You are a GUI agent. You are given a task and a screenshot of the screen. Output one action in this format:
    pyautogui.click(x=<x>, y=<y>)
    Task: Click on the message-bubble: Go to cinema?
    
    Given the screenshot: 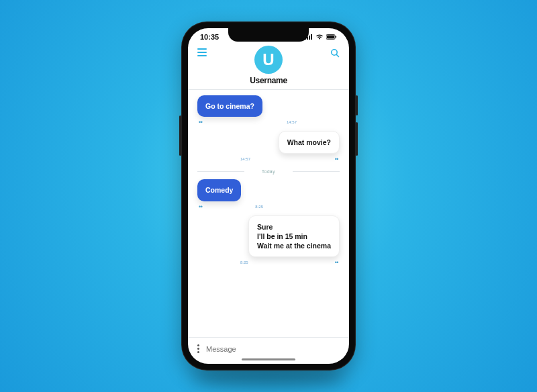 What is the action you would take?
    pyautogui.click(x=230, y=106)
    